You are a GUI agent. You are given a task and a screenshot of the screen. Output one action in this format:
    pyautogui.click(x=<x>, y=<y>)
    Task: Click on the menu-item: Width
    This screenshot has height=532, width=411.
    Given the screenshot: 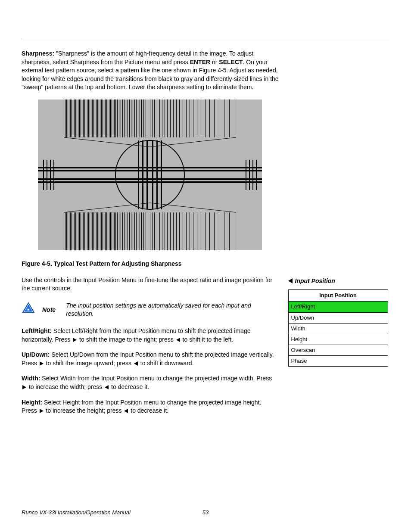 What is the action you would take?
    pyautogui.click(x=338, y=329)
    